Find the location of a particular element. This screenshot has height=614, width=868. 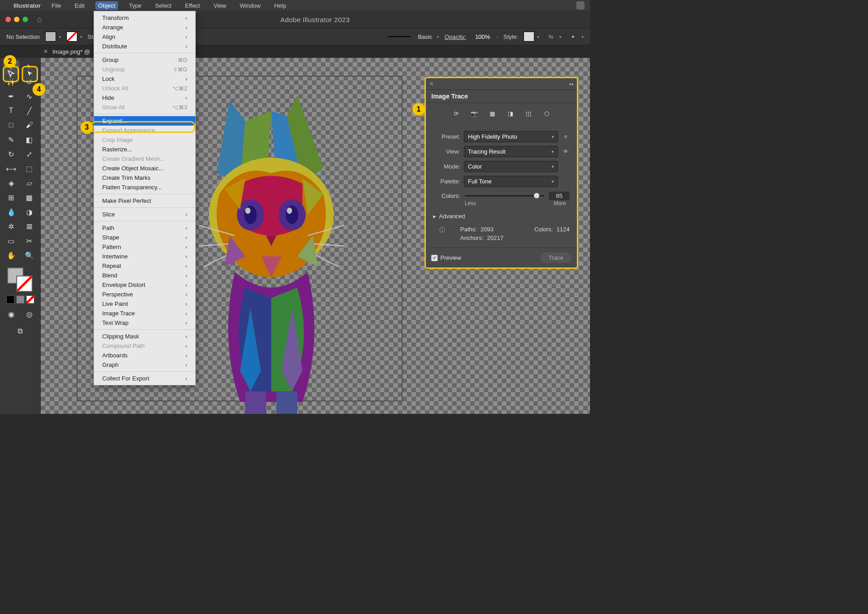

preset-lineart-icon: ⬠ is located at coordinates (547, 113).